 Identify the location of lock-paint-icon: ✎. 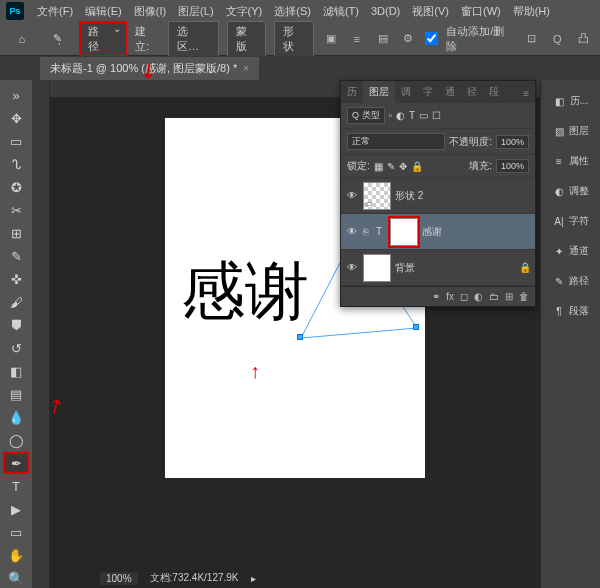
(391, 166).